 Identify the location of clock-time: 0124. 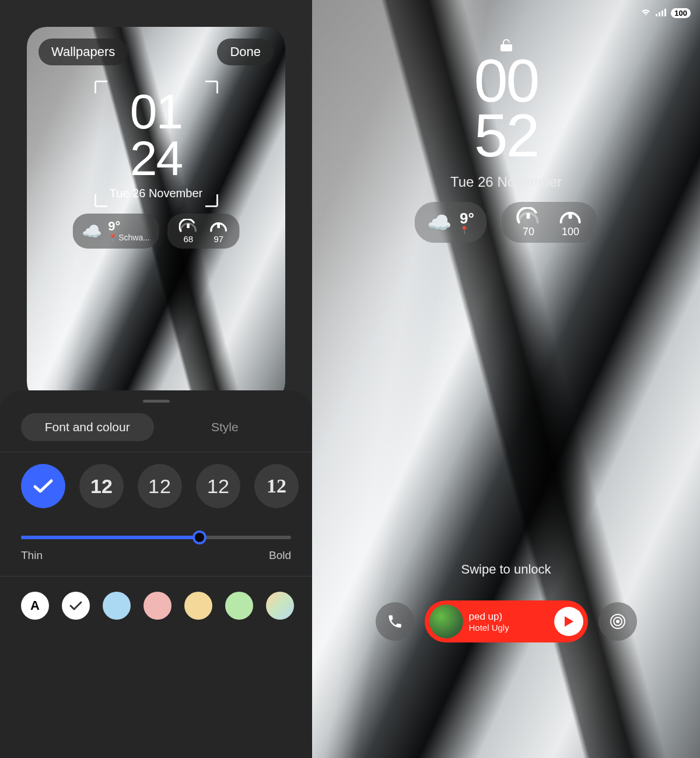
(156, 133).